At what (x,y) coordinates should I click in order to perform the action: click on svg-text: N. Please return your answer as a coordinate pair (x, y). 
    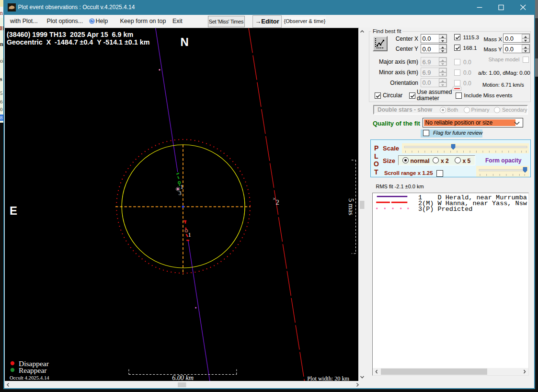
    Looking at the image, I should click on (185, 42).